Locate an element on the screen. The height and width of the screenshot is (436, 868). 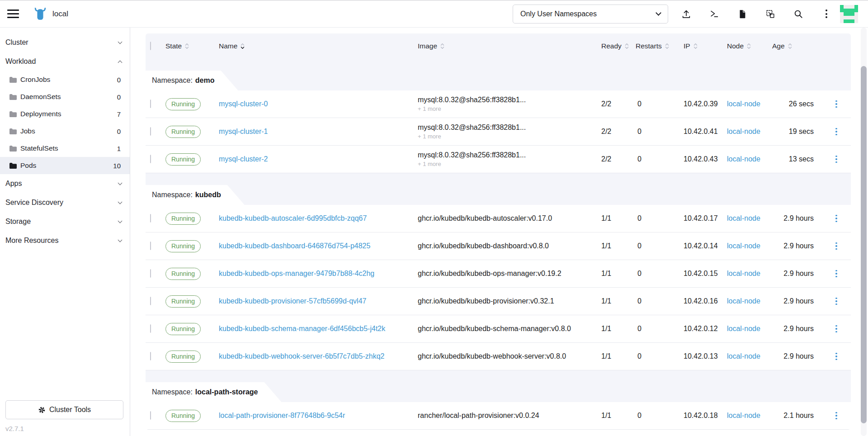
sidebar-section-apps: Apps is located at coordinates (65, 184).